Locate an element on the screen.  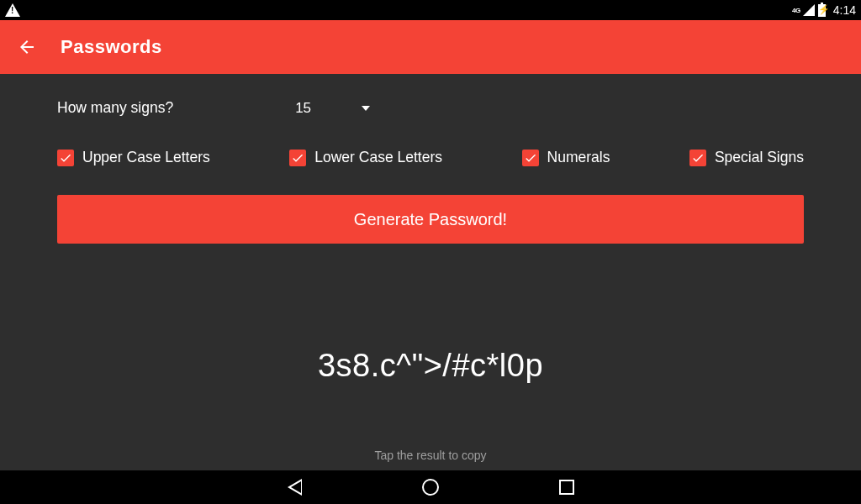
signs-row: How many signs? 15 is located at coordinates (430, 108).